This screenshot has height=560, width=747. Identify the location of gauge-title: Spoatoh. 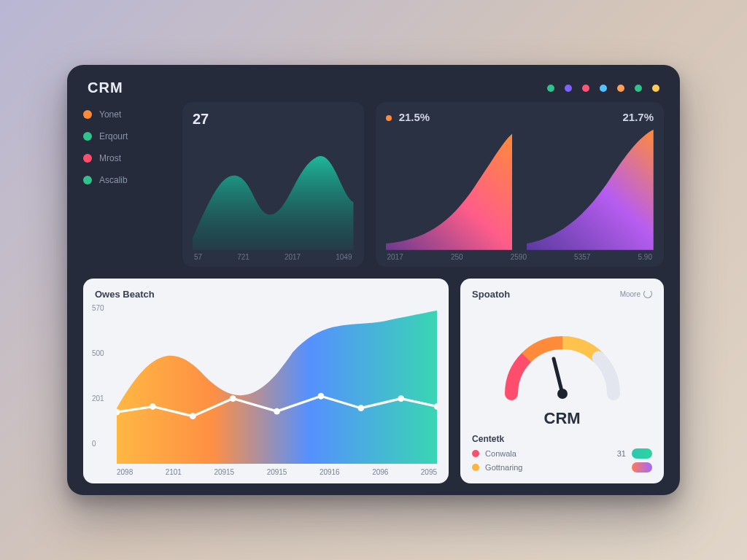
(491, 295).